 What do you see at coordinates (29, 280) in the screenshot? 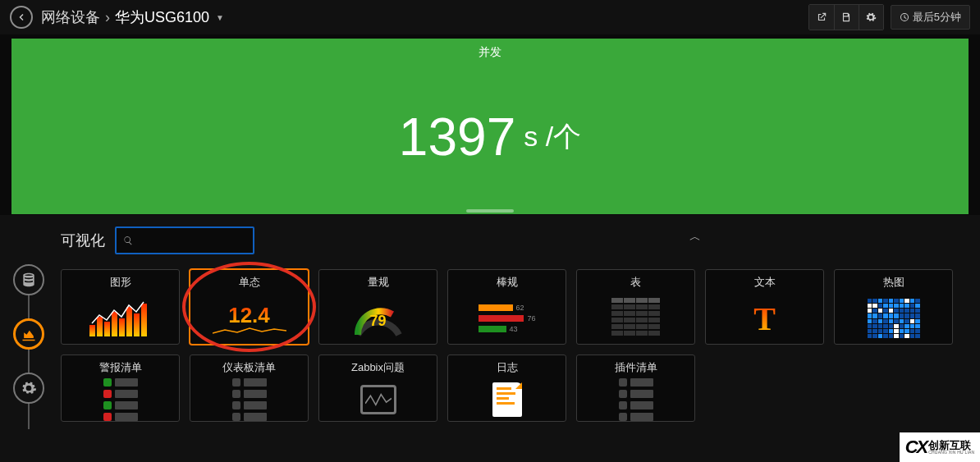
I see `database-icon` at bounding box center [29, 280].